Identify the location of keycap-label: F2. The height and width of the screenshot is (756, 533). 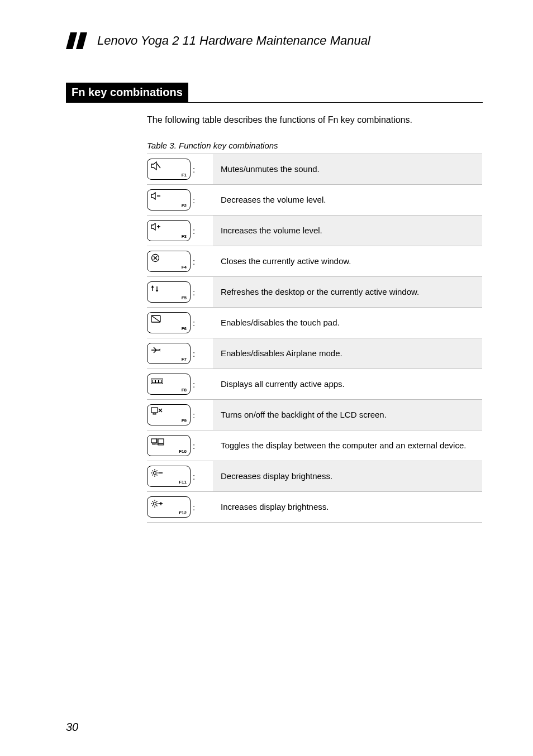
(184, 205).